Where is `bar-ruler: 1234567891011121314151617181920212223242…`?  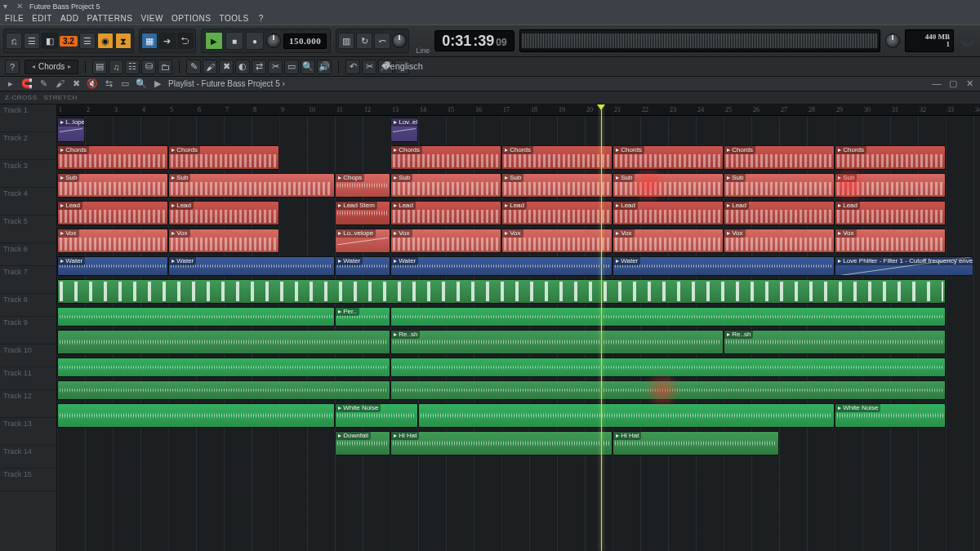 bar-ruler: 1234567891011121314151617181920212223242… is located at coordinates (519, 110).